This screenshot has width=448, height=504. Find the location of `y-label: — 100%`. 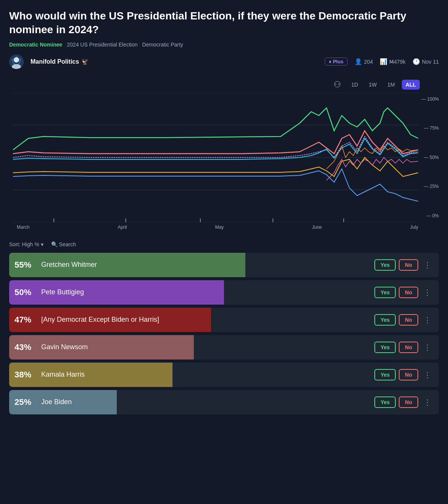

y-label: — 100% is located at coordinates (429, 99).